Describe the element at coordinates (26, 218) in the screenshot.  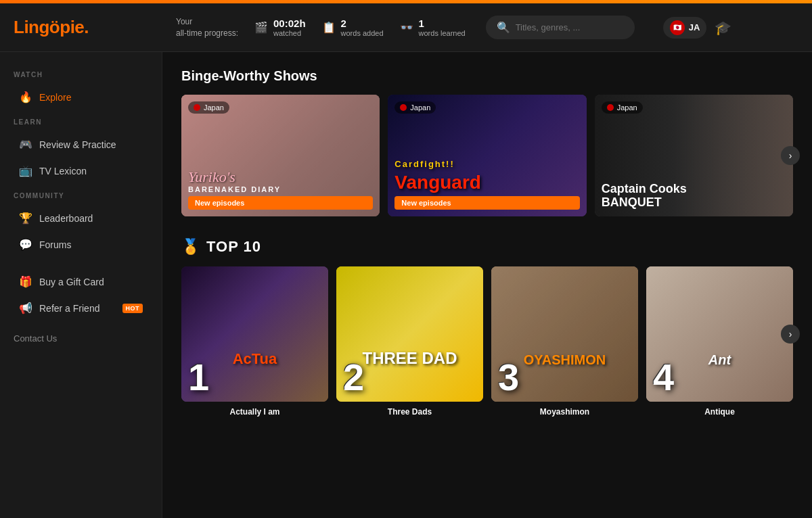
I see `leaderboard-icon: 🏆` at that location.